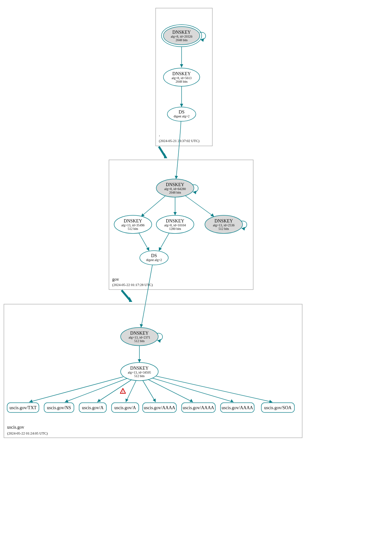 The height and width of the screenshot is (548, 392). What do you see at coordinates (198, 408) in the screenshot?
I see `rrset-r5: uscis.gov/AAAA` at bounding box center [198, 408].